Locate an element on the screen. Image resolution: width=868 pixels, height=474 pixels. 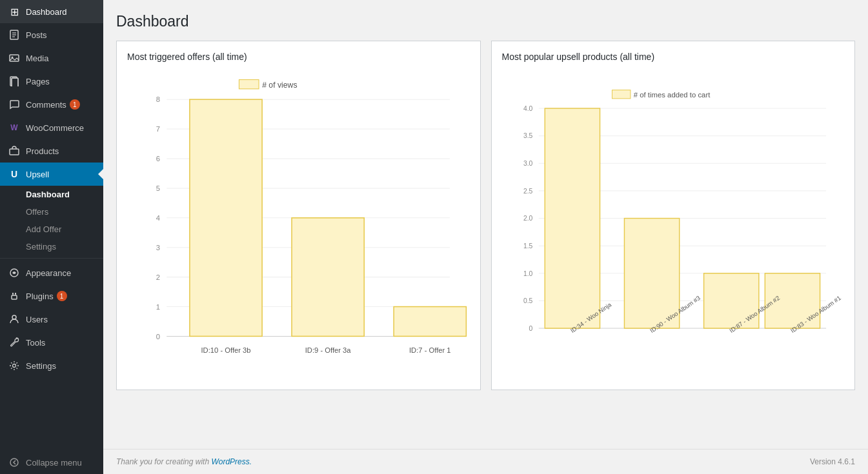
svg-text: 6 is located at coordinates (158, 159).